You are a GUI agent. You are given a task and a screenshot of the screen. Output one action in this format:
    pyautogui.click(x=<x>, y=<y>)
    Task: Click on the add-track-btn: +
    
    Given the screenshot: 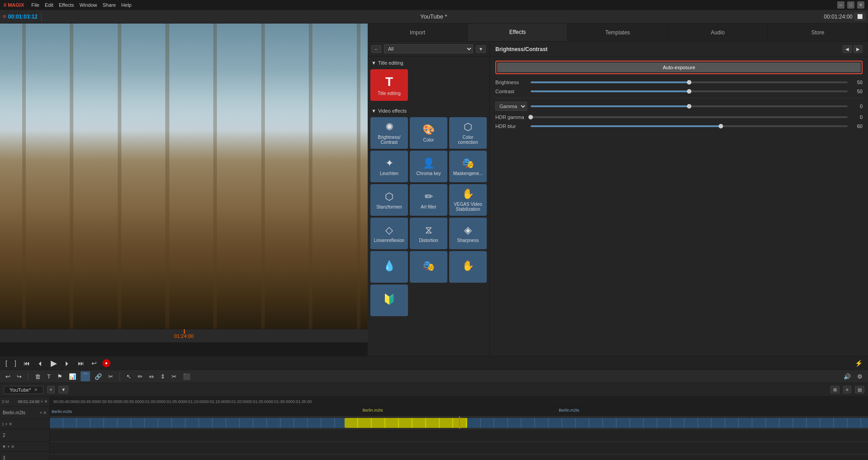 What is the action you would take?
    pyautogui.click(x=42, y=402)
    